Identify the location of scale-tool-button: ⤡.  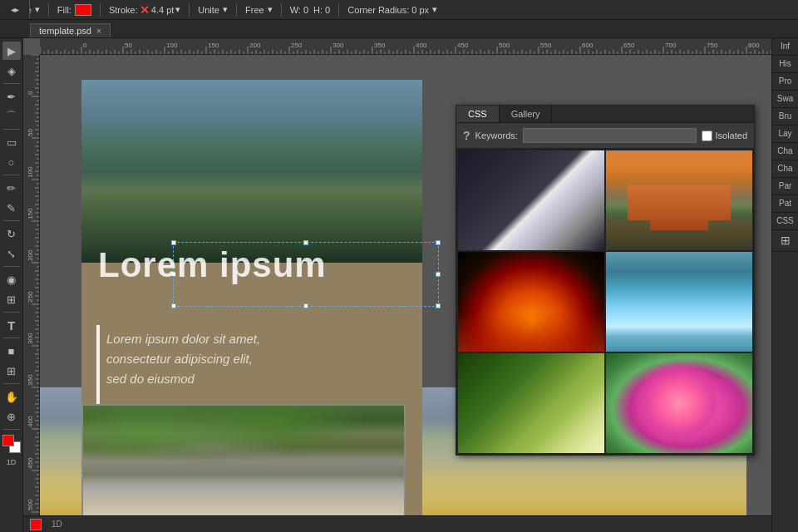
(12, 254).